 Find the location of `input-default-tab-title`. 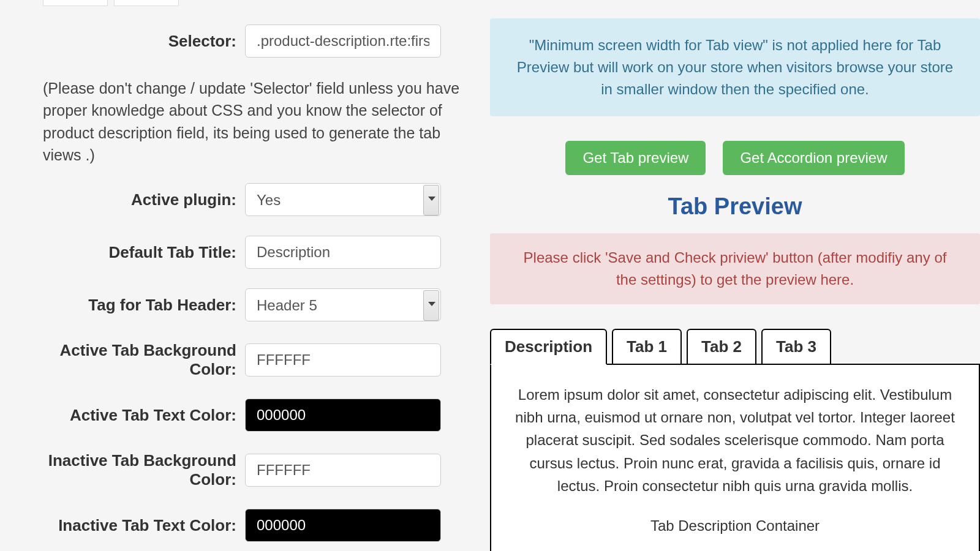

input-default-tab-title is located at coordinates (343, 252).